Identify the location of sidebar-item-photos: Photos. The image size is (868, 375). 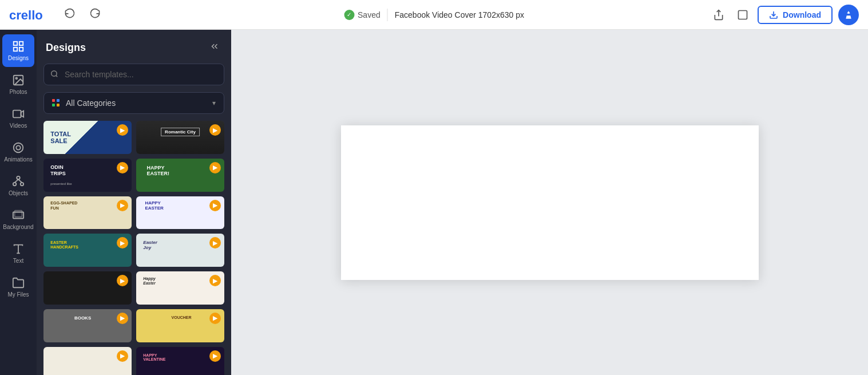
(18, 85).